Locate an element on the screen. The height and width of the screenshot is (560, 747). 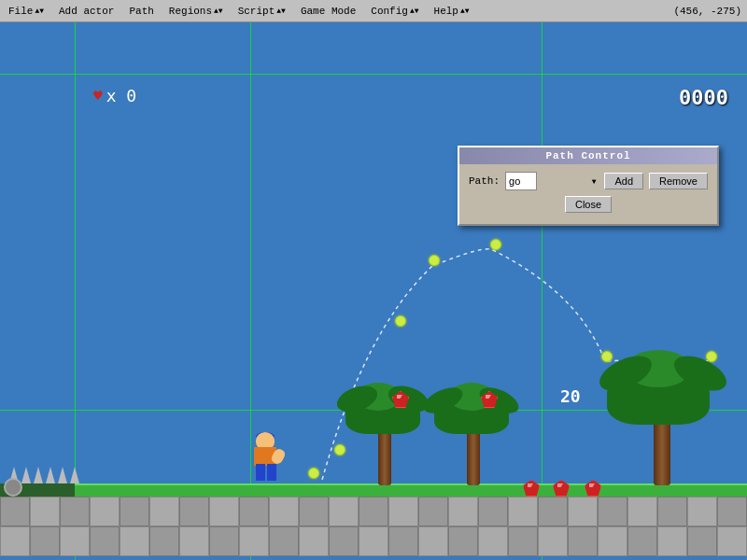
add-button: Add is located at coordinates (624, 181).